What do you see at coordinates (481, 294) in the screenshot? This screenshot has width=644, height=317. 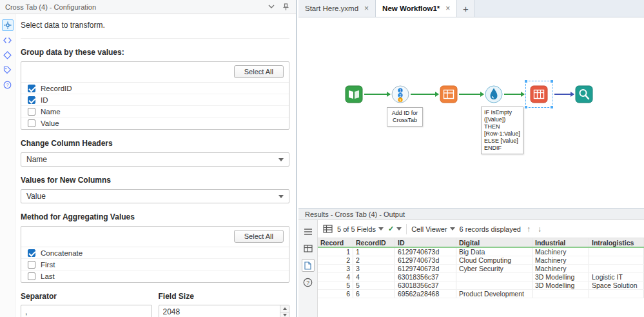 I see `table-row: 6669562a28468Product Development` at bounding box center [481, 294].